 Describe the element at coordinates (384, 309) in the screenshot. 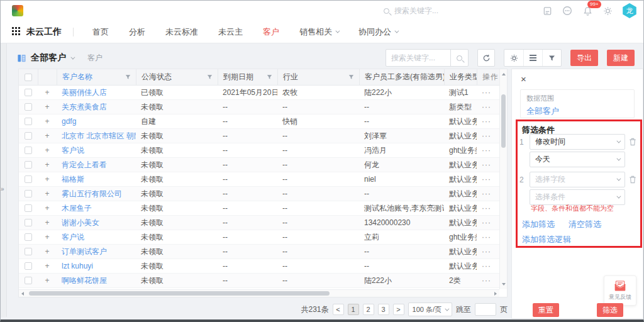

I see `page-button: 3` at that location.